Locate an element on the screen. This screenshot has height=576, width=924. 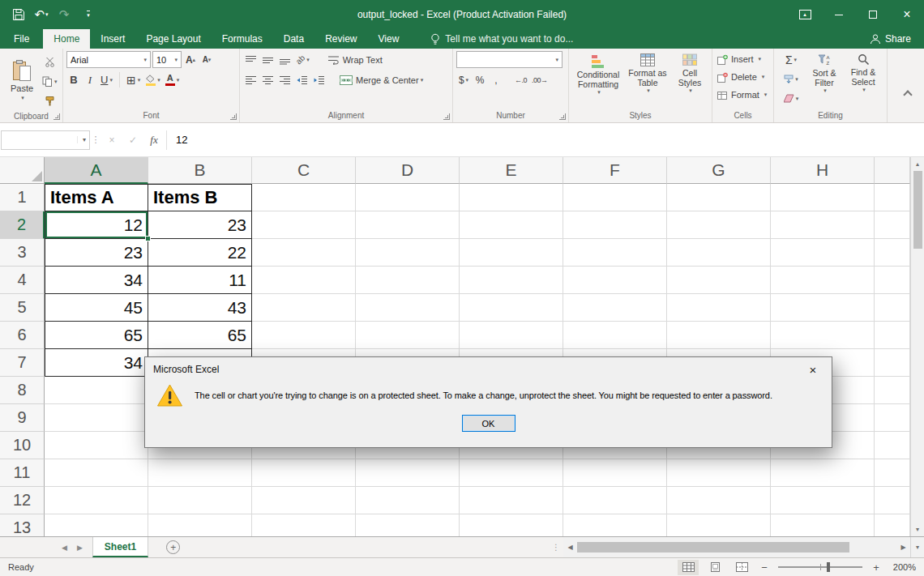
cell-styles-button: Cell Styles ▾ is located at coordinates (690, 79).